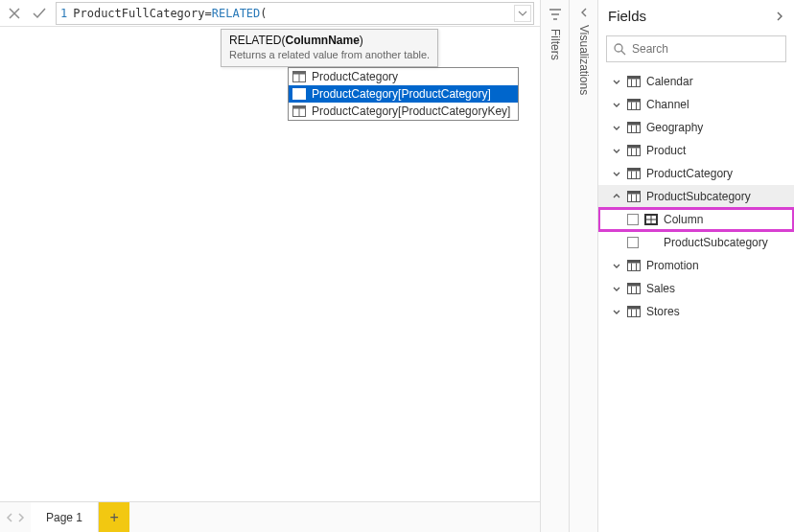 Image resolution: width=794 pixels, height=532 pixels. I want to click on field-table-sales: Sales, so click(696, 289).